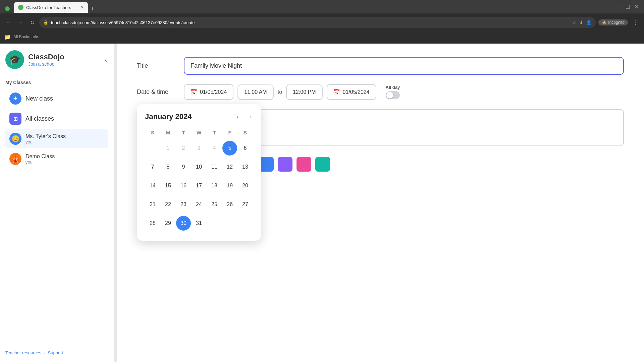 This screenshot has width=644, height=362. Describe the element at coordinates (57, 99) in the screenshot. I see `new-class-button: + New class` at that location.